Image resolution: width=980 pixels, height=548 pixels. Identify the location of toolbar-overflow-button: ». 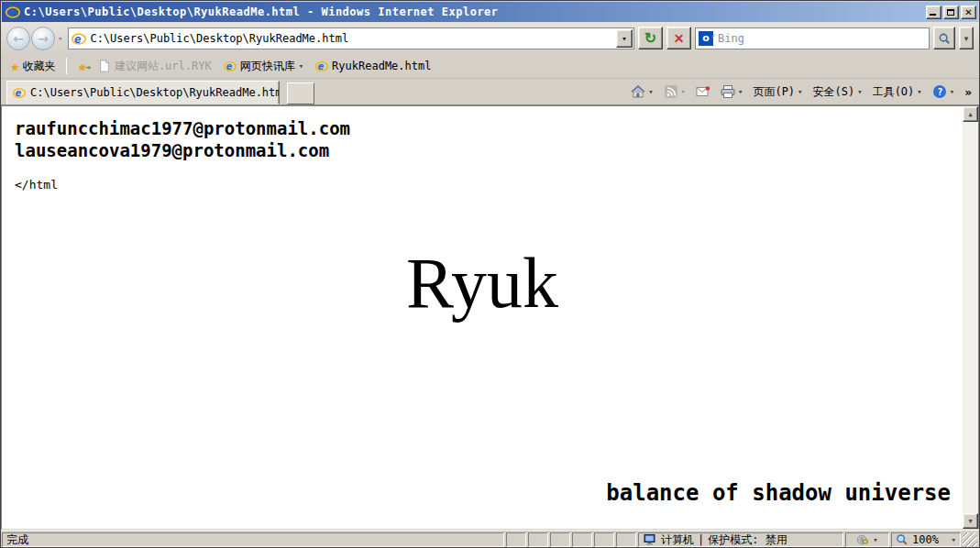
(968, 92).